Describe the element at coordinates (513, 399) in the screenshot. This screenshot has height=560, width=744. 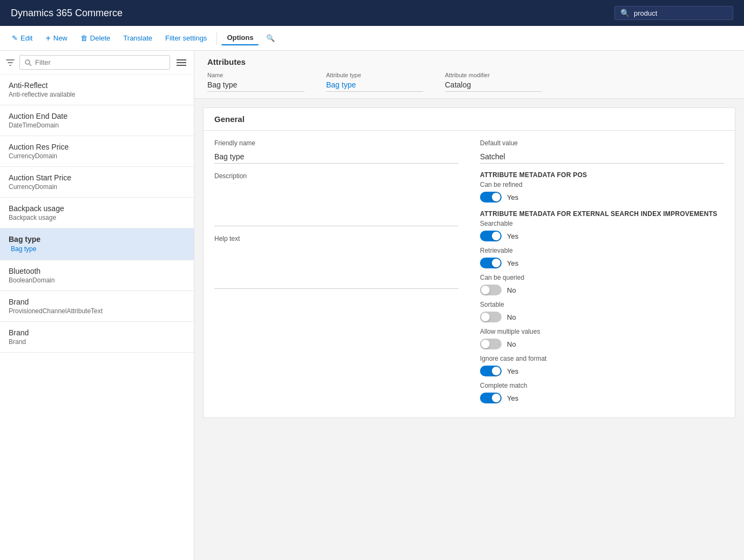
I see `complete-match-value: Yes` at that location.